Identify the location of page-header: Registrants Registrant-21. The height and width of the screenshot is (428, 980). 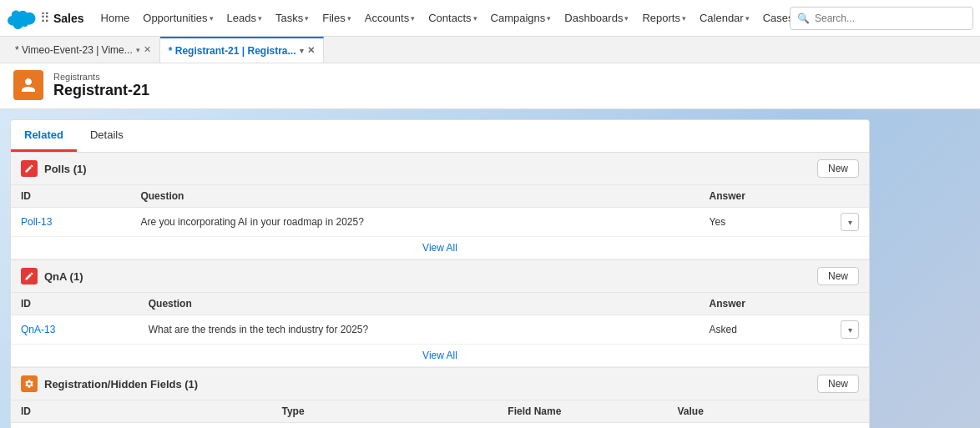
(490, 87).